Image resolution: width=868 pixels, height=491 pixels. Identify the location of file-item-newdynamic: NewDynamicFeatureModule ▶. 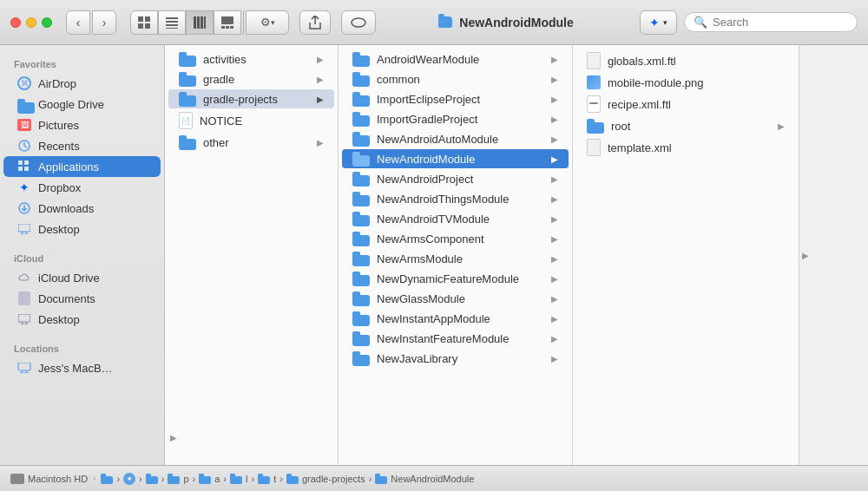
(455, 278).